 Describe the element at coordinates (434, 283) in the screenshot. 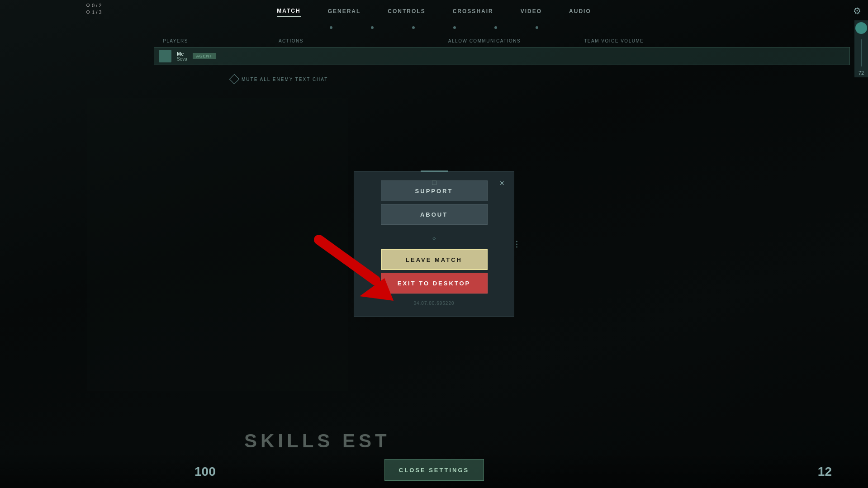

I see `exit-desktop-button: EXIT TO DESKTOP` at that location.